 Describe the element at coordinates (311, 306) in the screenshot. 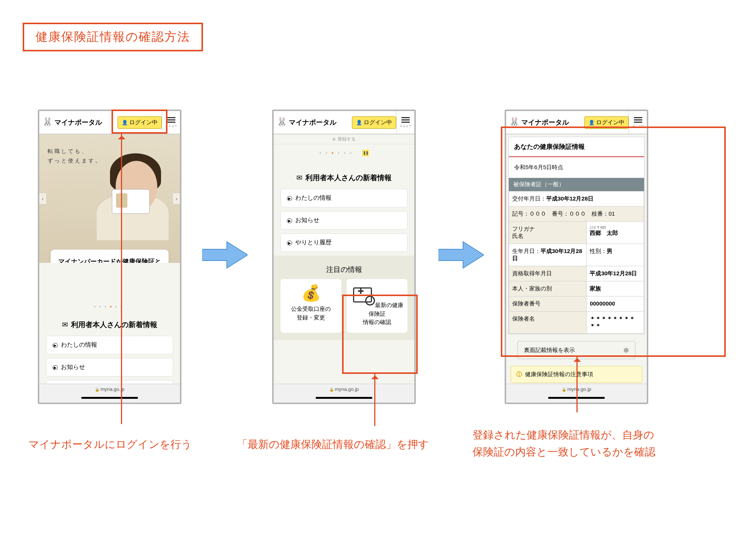

I see `feature-card-account: 公金受取口座の 登録・変更` at that location.